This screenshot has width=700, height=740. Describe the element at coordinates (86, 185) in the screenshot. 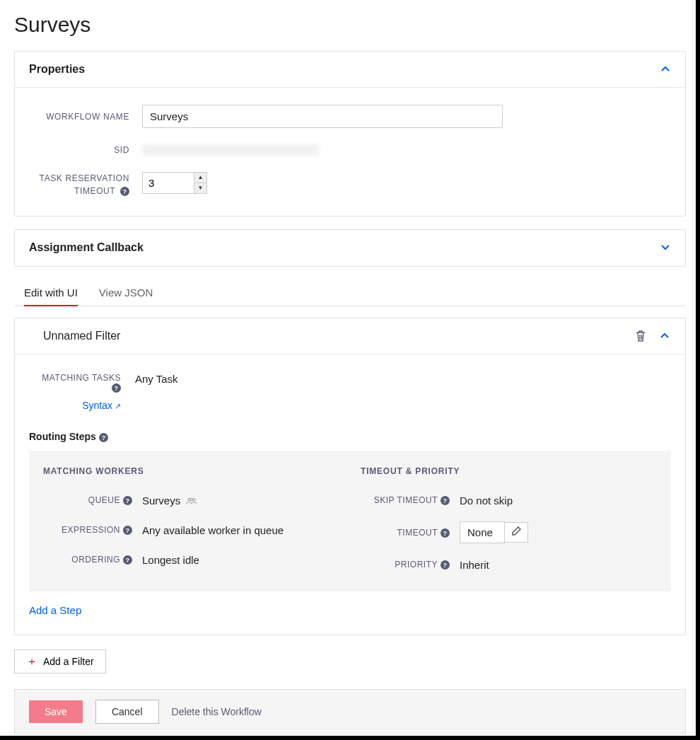

I see `task-reservation-timeout-label: TASK RESERVATION TIMEOUT ?` at that location.